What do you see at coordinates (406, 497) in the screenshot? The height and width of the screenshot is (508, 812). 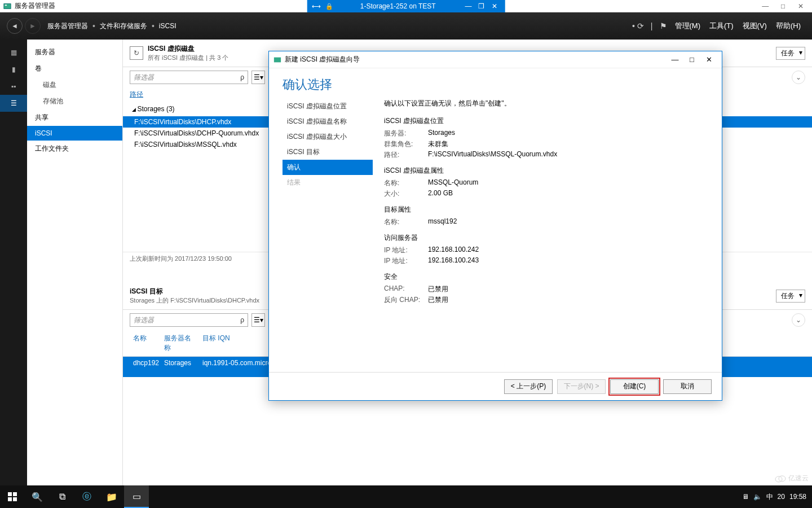 I see `taskbar: 🔍 ⧉ ⓔ 📁 ▭ 🖥 🔈 中 20 19:58` at bounding box center [406, 497].